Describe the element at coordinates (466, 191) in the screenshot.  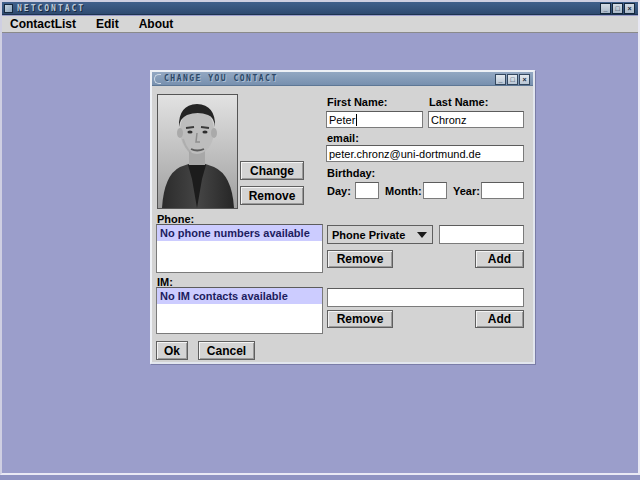
I see `year-label: Year:` at that location.